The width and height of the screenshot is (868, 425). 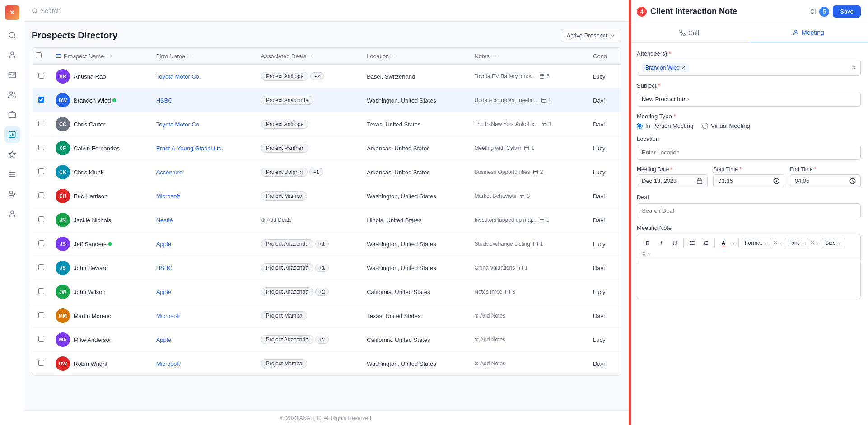 I want to click on numbered-list-button, so click(x=706, y=243).